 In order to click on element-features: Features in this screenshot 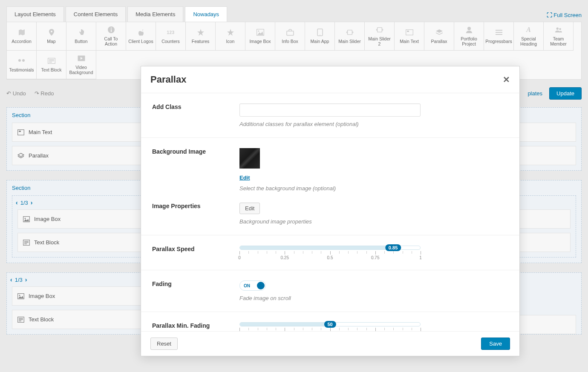, I will do `click(201, 37)`.